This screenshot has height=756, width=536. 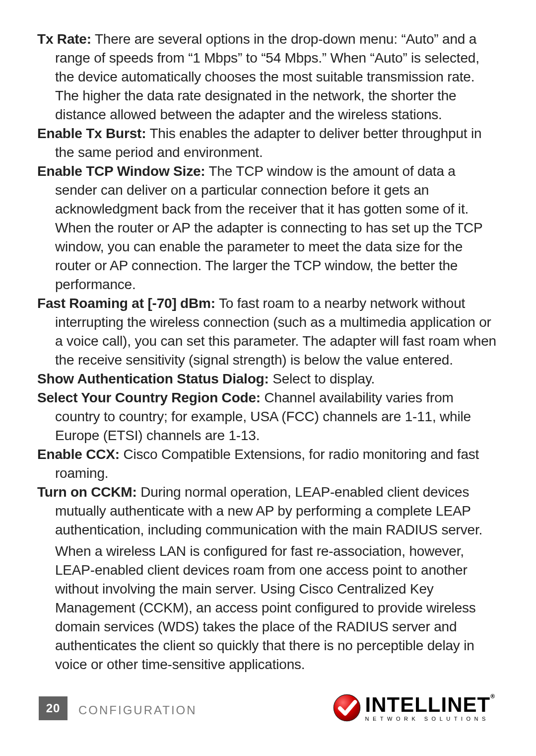 What do you see at coordinates (267, 705) in the screenshot?
I see `page-footer: 20 CONFIGURATION INTELLINET® NETWORK SOL…` at bounding box center [267, 705].